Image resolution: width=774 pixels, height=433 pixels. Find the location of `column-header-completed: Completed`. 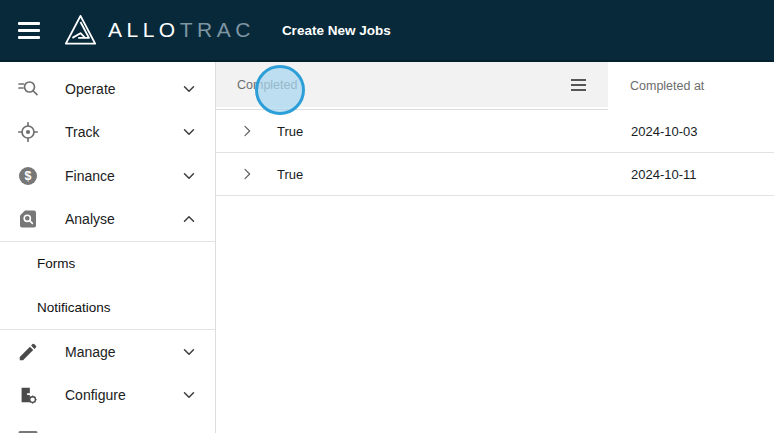

column-header-completed: Completed is located at coordinates (412, 84).